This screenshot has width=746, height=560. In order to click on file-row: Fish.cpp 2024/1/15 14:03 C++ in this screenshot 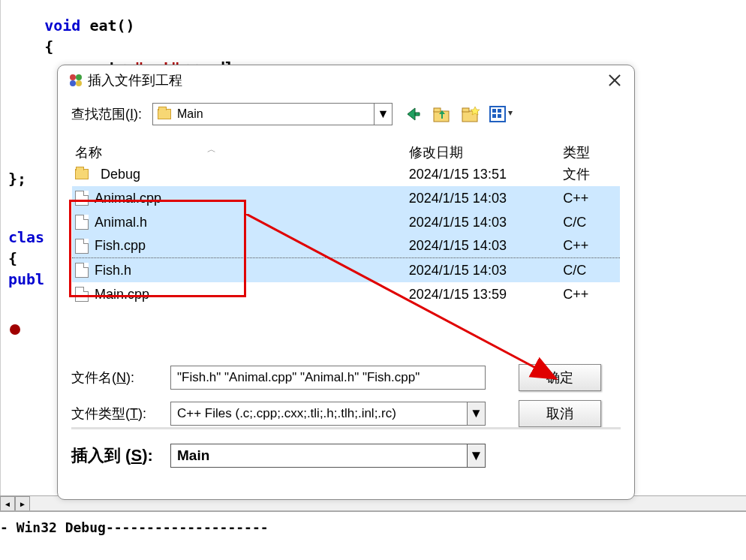, I will do `click(346, 246)`.